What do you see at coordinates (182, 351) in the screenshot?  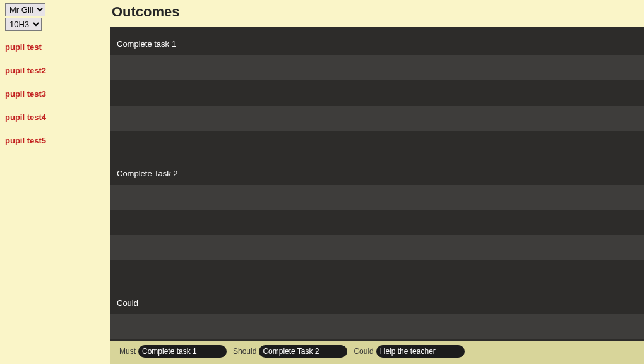 I see `must-input` at bounding box center [182, 351].